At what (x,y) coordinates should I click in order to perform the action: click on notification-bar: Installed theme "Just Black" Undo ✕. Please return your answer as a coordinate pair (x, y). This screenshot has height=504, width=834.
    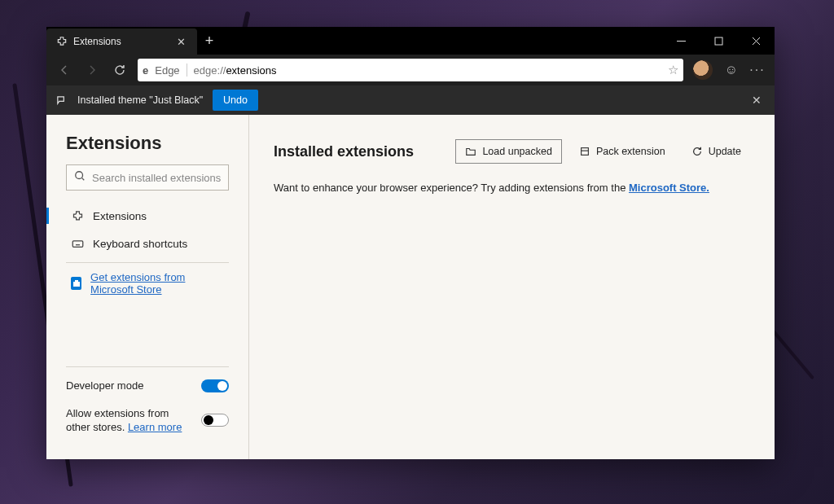
    Looking at the image, I should click on (410, 100).